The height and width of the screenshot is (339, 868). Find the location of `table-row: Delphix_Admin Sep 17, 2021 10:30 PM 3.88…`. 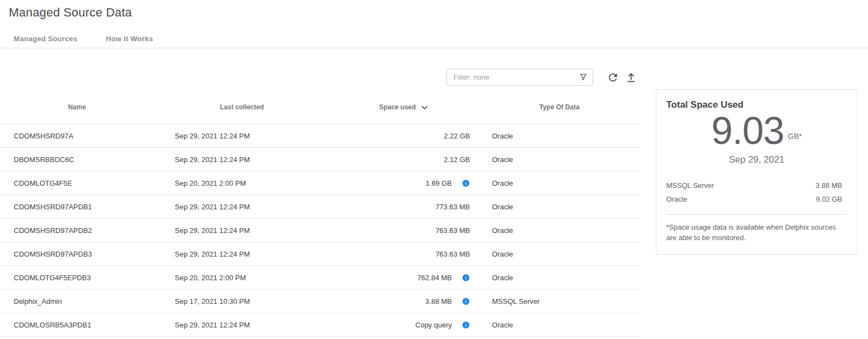

table-row: Delphix_Admin Sep 17, 2021 10:30 PM 3.88… is located at coordinates (320, 301).